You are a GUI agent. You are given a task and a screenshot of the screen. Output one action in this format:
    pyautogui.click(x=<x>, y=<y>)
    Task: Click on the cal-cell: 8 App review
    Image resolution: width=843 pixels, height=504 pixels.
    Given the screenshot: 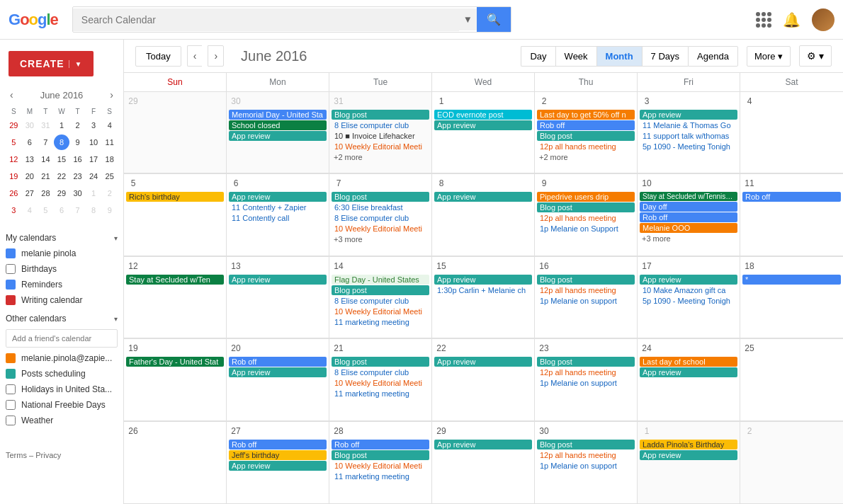 What is the action you would take?
    pyautogui.click(x=483, y=215)
    